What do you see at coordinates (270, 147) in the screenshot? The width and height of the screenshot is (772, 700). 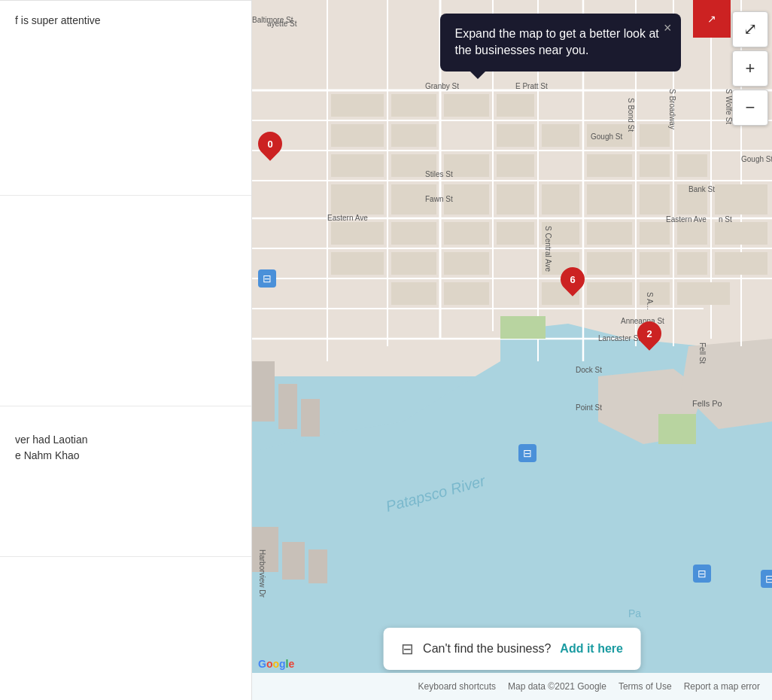 I see `map-marker-0: 0` at bounding box center [270, 147].